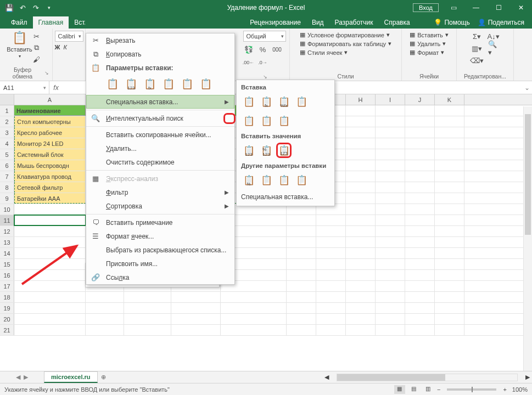  What do you see at coordinates (7, 111) in the screenshot?
I see `row-header: 1` at bounding box center [7, 111].